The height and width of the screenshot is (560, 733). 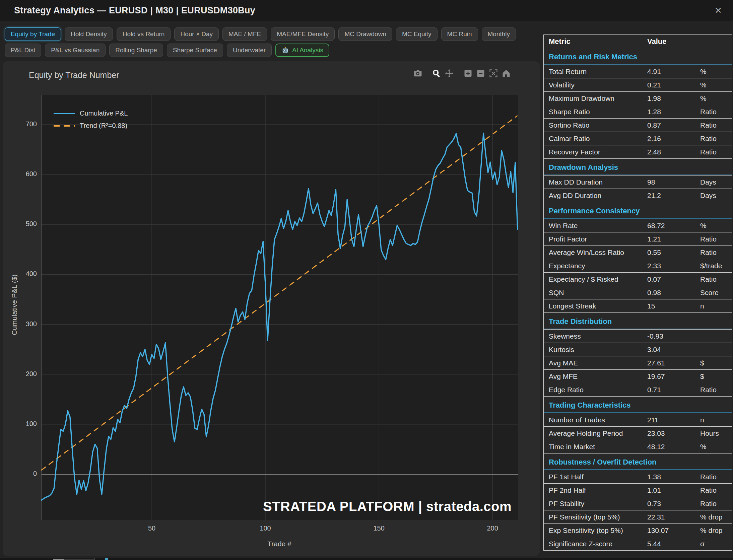 I want to click on metric-value: 48.12, so click(x=668, y=447).